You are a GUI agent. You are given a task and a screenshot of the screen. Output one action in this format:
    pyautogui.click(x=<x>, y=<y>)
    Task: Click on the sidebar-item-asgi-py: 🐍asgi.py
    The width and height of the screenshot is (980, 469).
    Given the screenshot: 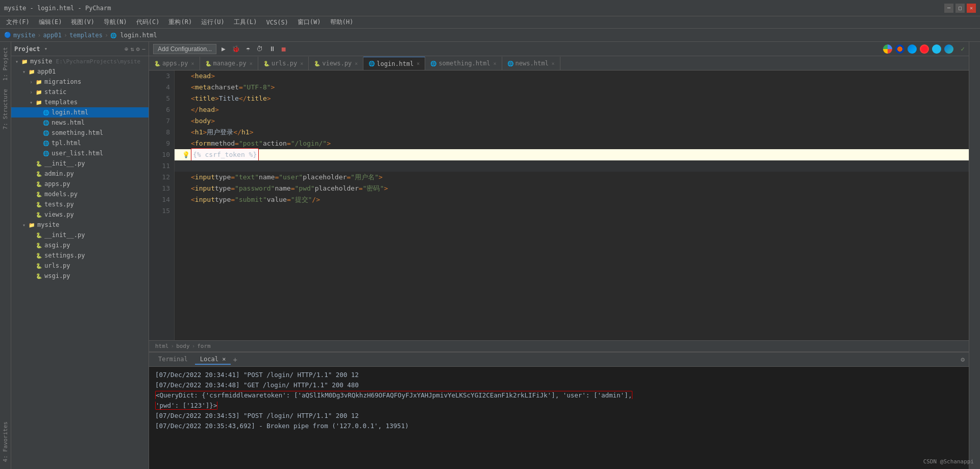 What is the action you would take?
    pyautogui.click(x=80, y=245)
    